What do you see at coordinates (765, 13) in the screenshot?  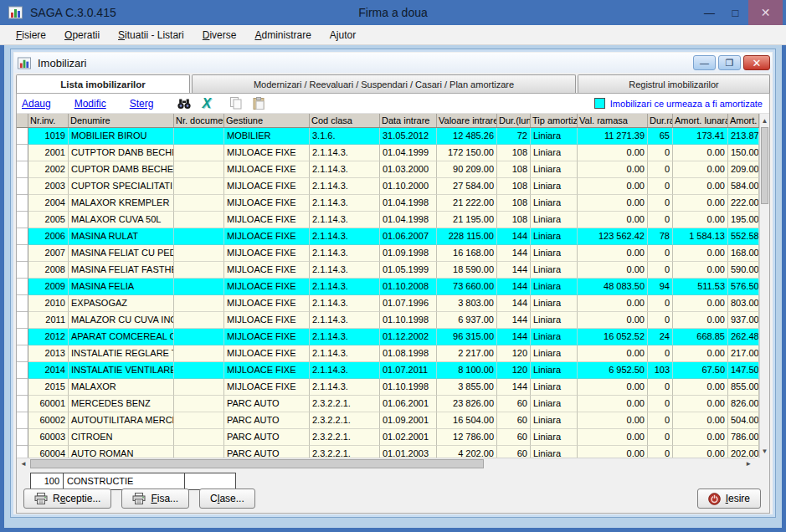 I see `close-button: ✕` at bounding box center [765, 13].